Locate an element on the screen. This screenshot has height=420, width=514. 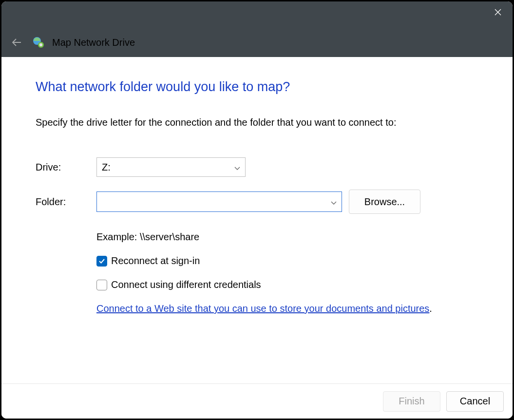
form-grid: Drive: Z: Folder: Browse.. is located at coordinates (257, 186).